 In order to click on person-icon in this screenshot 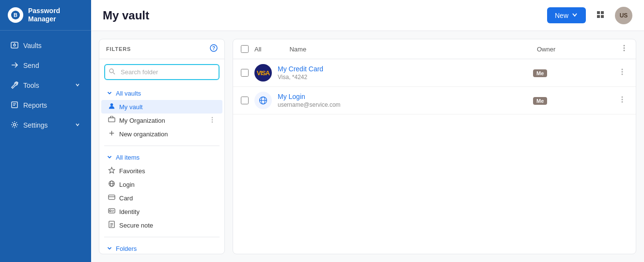, I will do `click(111, 107)`.